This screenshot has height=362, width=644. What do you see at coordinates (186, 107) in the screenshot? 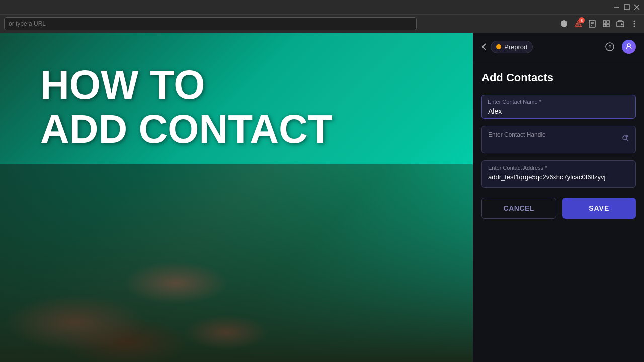
I see `overlay-text: HOW TO ADD CONTACT` at bounding box center [186, 107].